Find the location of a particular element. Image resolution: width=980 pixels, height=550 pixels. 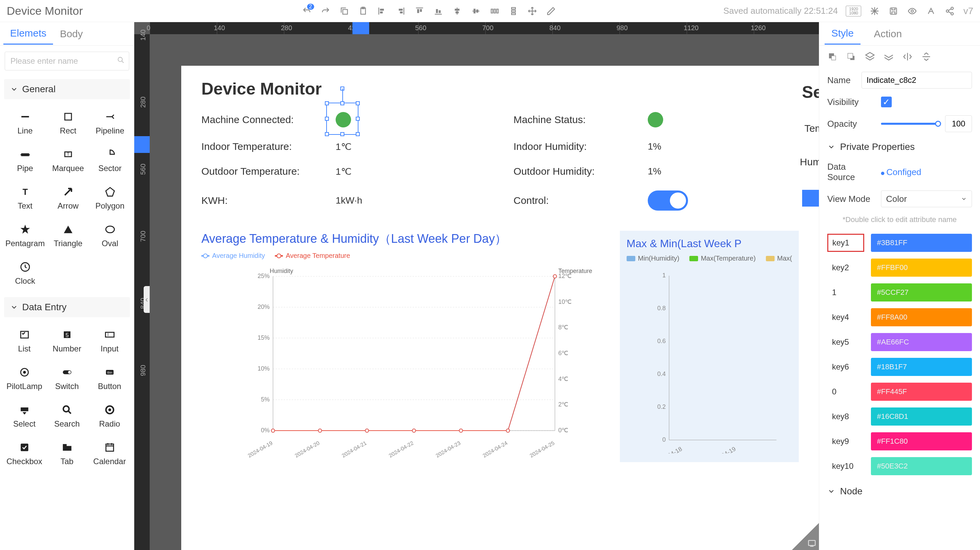

color-key: 1 is located at coordinates (846, 293).